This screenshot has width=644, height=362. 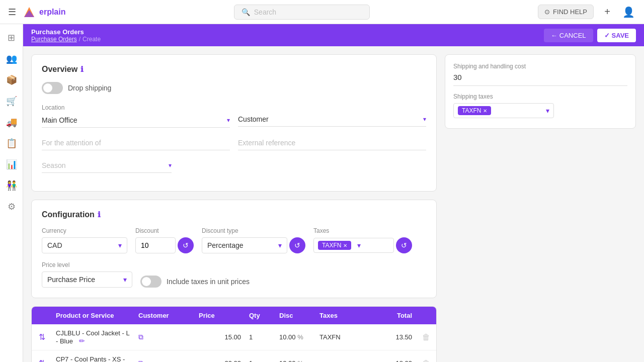 What do you see at coordinates (165, 337) in the screenshot?
I see `row1-customer: ⧉` at bounding box center [165, 337].